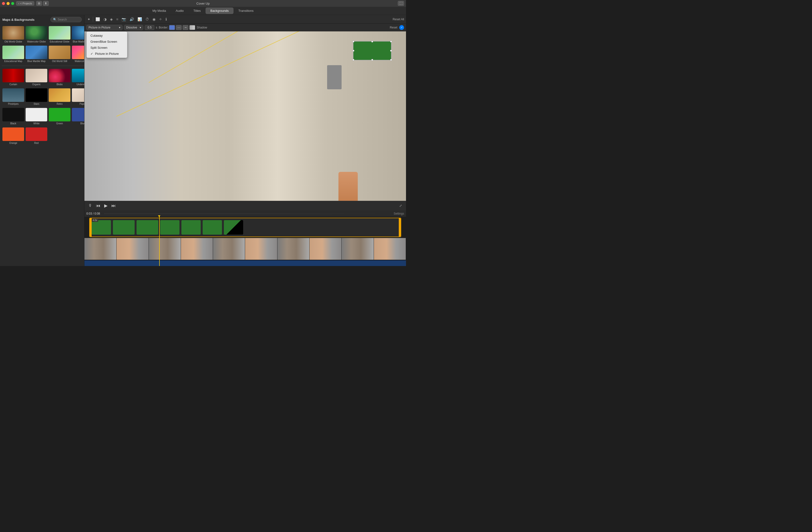 The image size is (812, 532). What do you see at coordinates (154, 19) in the screenshot?
I see `stabilize-icon: ◉` at bounding box center [154, 19].